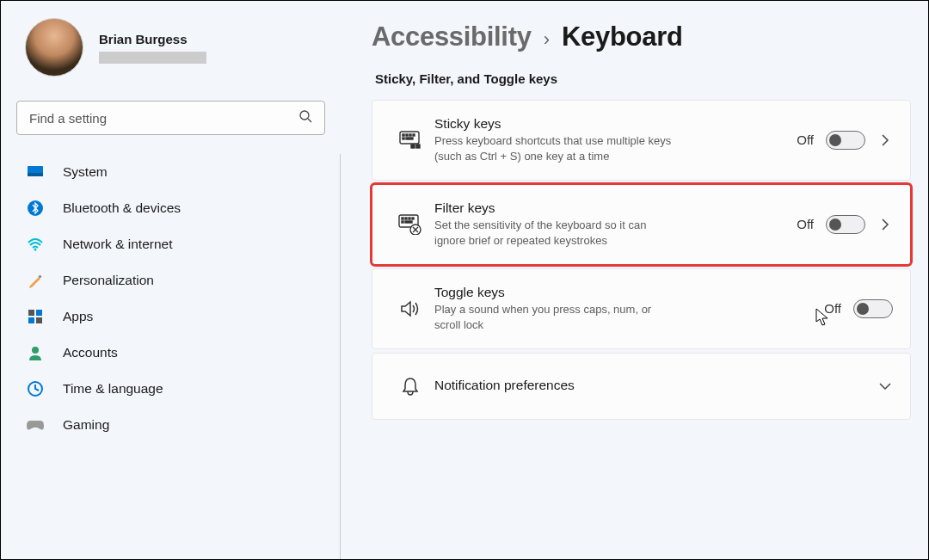  Describe the element at coordinates (35, 353) in the screenshot. I see `accounts-icon` at that location.